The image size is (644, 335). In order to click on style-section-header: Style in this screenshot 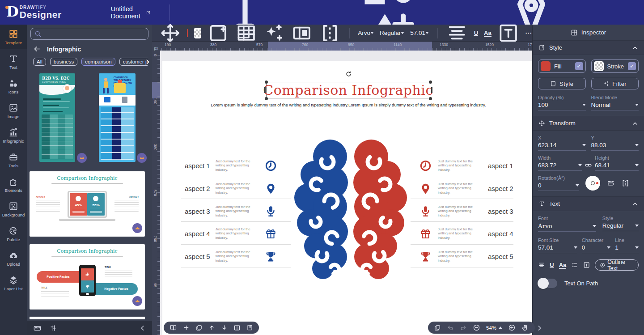, I will do `click(589, 48)`.